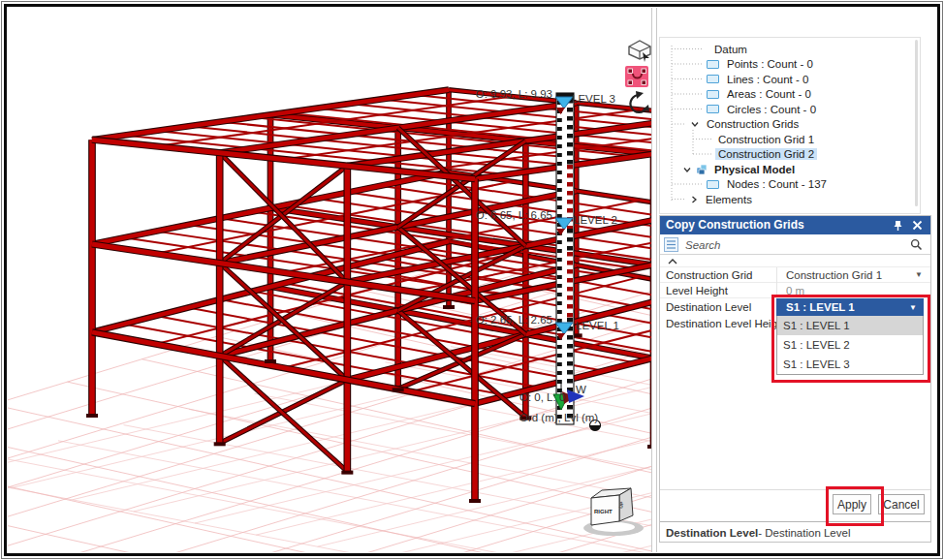 The image size is (944, 560). What do you see at coordinates (790, 109) in the screenshot?
I see `tree-item-circles-count-0: Circles : Count - 0` at bounding box center [790, 109].